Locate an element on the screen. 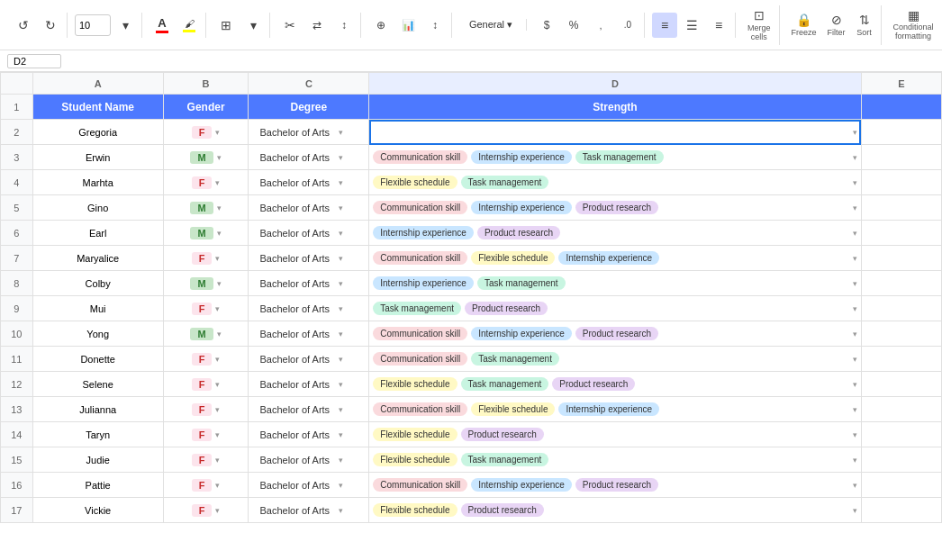 This screenshot has height=560, width=942. borders-button: ⊞ is located at coordinates (226, 25).